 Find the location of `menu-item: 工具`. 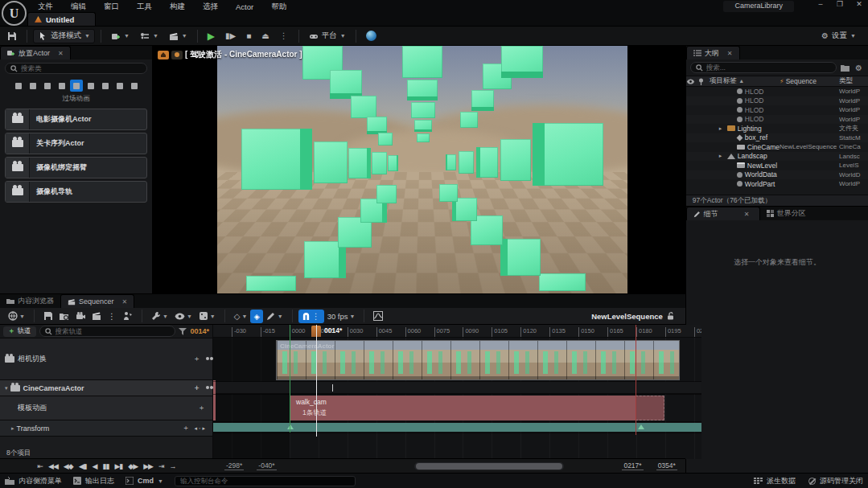

menu-item: 工具 is located at coordinates (145, 6).